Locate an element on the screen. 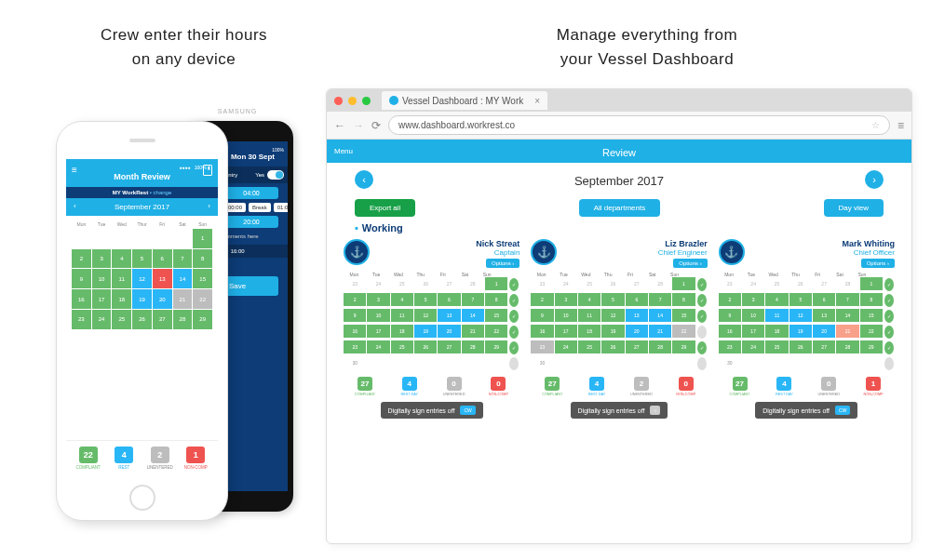 The image size is (931, 560). toggle-icon is located at coordinates (276, 175).